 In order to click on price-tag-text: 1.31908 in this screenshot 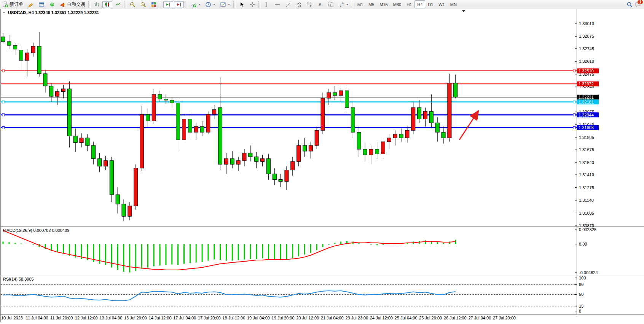, I will do `click(586, 128)`.